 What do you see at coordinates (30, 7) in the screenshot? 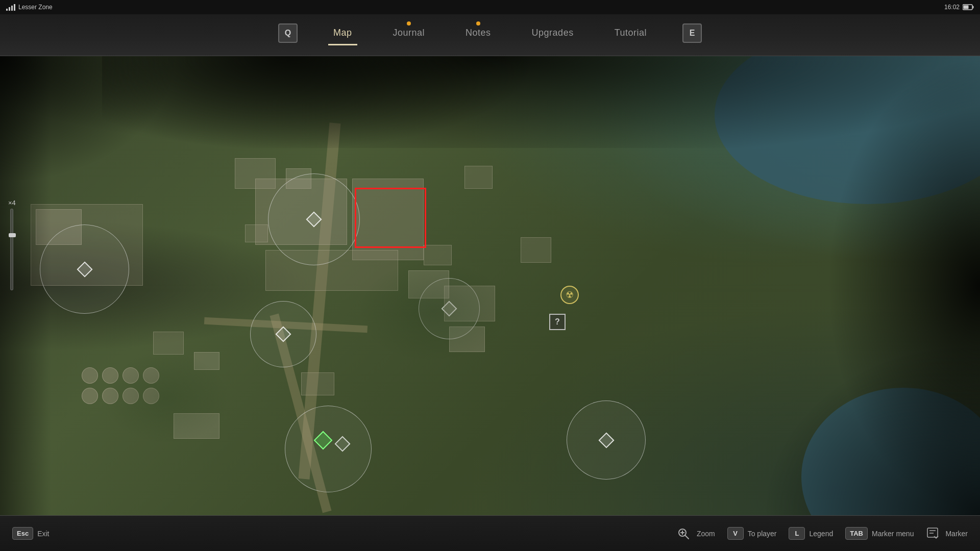
I see `system-left: Lesser Zone` at bounding box center [30, 7].